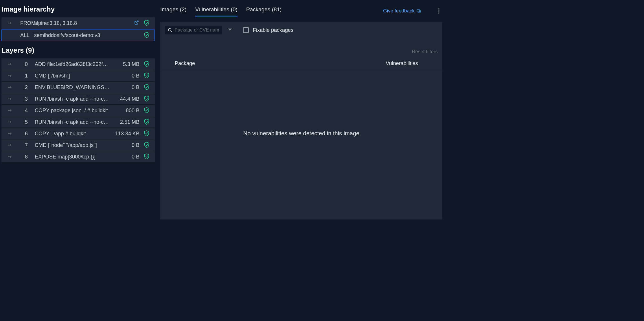 The height and width of the screenshot is (321, 644). What do you see at coordinates (125, 122) in the screenshot?
I see `layer-size: 2.51 MB` at bounding box center [125, 122].